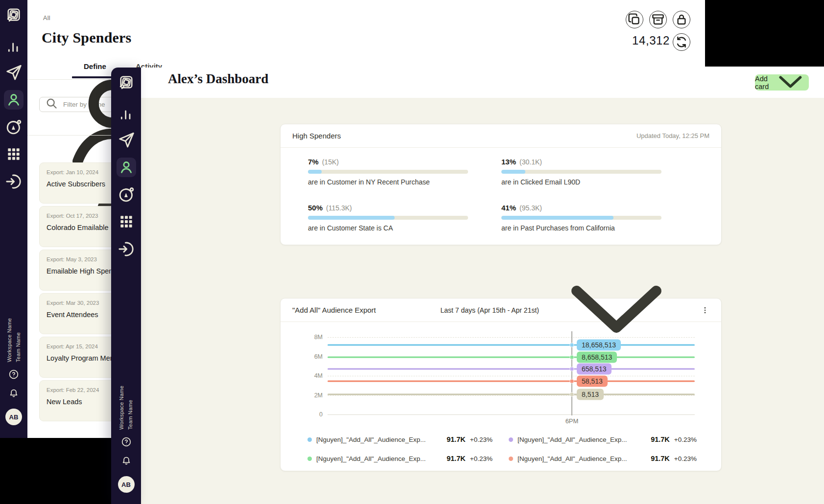 The height and width of the screenshot is (504, 824). I want to click on archive-button, so click(658, 20).